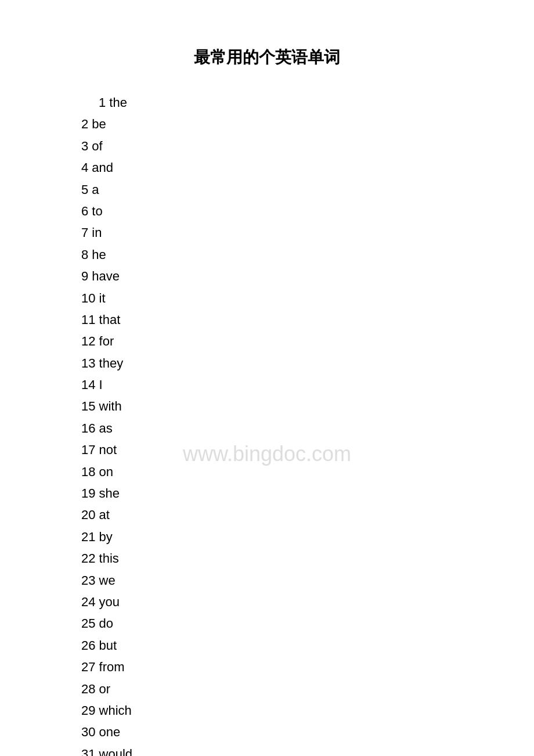 The height and width of the screenshot is (756, 534). I want to click on page-title: 最常用的个英语单词, so click(267, 57).